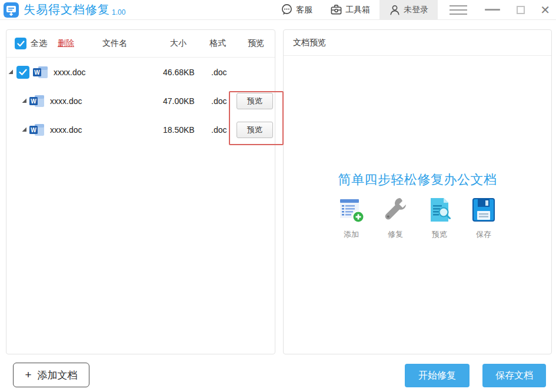 This screenshot has height=392, width=556. Describe the element at coordinates (23, 72) in the screenshot. I see `row-checkbox` at that location.